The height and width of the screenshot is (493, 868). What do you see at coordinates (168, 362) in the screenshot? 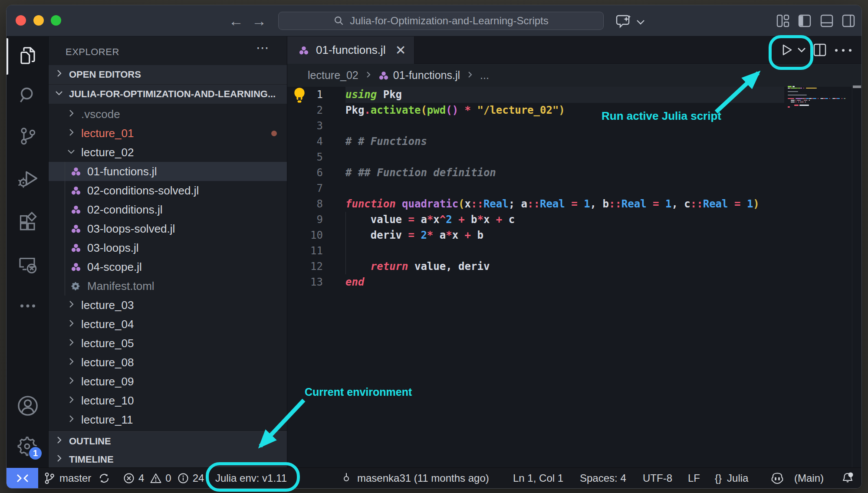
I see `tree-folder-lecture_08: lecture_08` at bounding box center [168, 362].